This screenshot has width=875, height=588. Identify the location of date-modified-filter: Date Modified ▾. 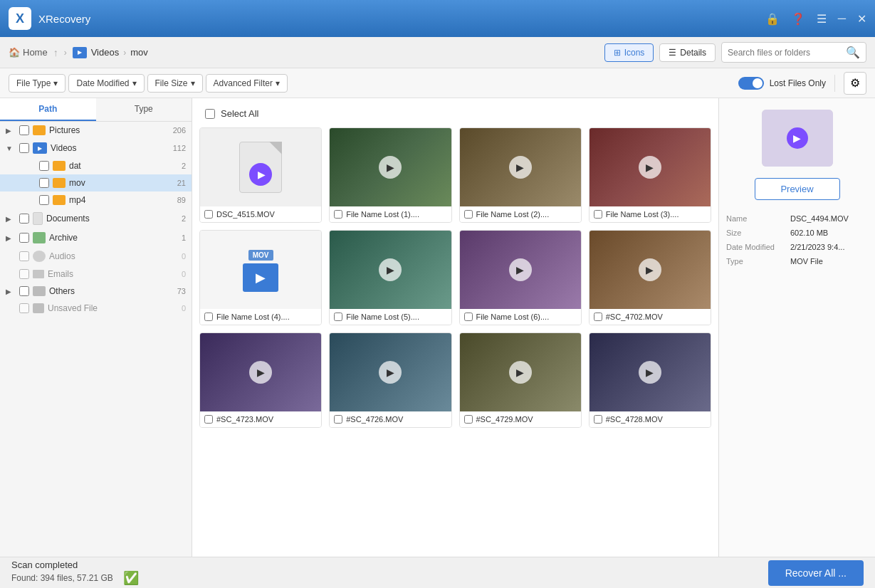
(106, 83).